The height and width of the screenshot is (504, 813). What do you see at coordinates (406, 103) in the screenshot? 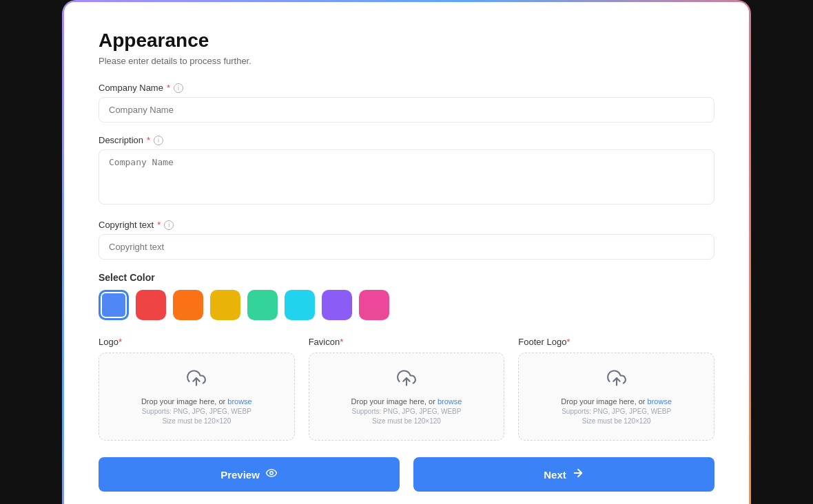
I see `company-name-group: Company Name* i` at bounding box center [406, 103].